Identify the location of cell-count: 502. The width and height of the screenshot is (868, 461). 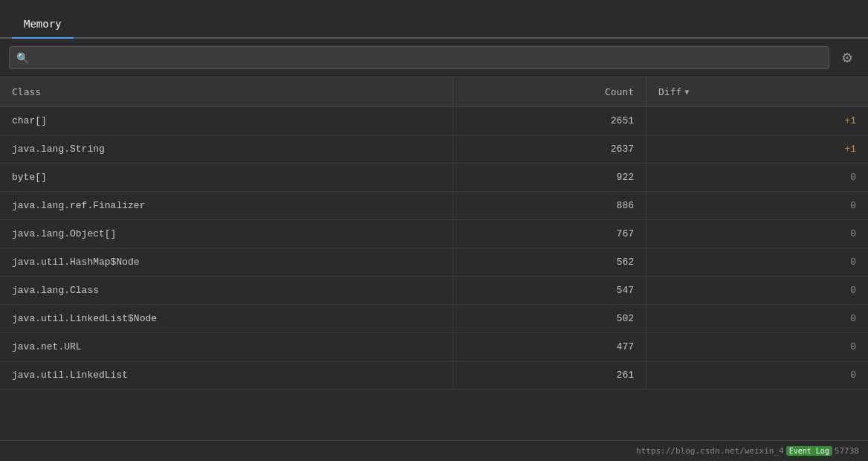
(550, 318).